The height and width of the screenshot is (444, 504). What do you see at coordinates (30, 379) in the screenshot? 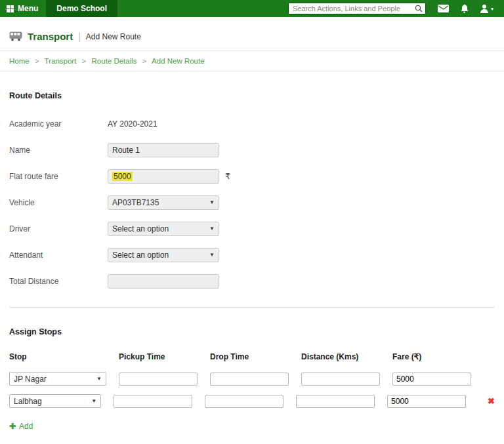
I see `stop-select-value: JP Nagar` at bounding box center [30, 379].